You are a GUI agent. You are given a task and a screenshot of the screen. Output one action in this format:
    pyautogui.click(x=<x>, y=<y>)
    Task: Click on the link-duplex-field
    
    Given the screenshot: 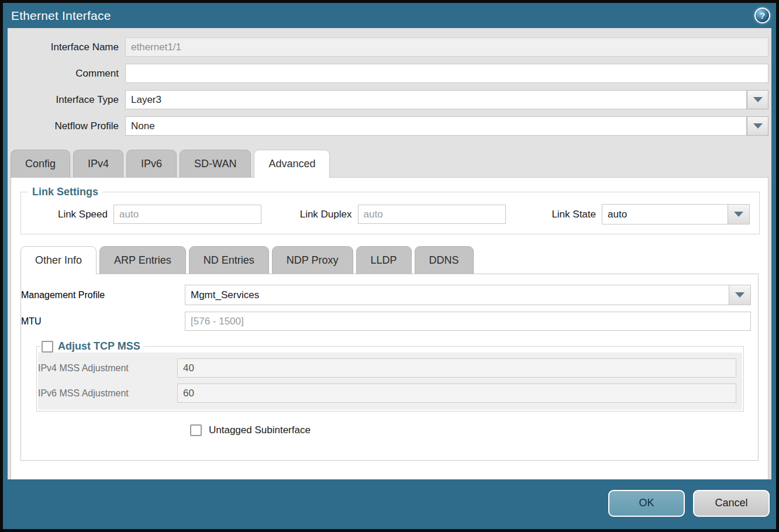 What is the action you would take?
    pyautogui.click(x=432, y=214)
    